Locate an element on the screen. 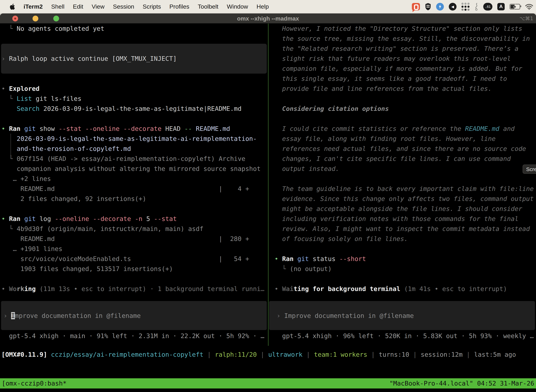 The height and width of the screenshot is (392, 536). terminal-row: of focusing solely on file lines. is located at coordinates (405, 239).